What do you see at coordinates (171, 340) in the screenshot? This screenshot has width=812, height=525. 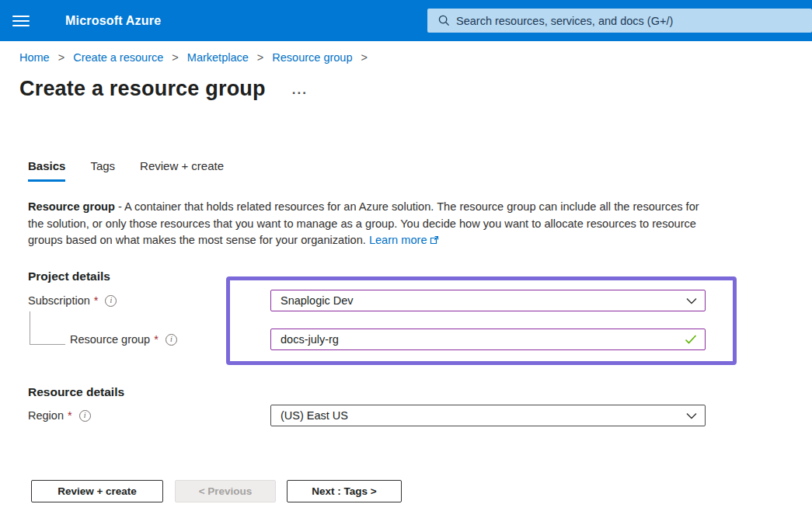 I see `resource-group-info-icon: i` at bounding box center [171, 340].